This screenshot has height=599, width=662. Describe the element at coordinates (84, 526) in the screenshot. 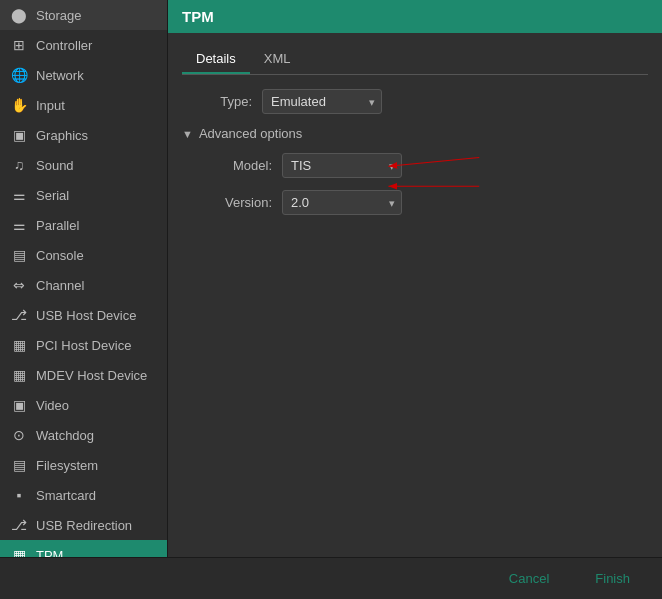

I see `sidebar-label: USB Redirection` at that location.